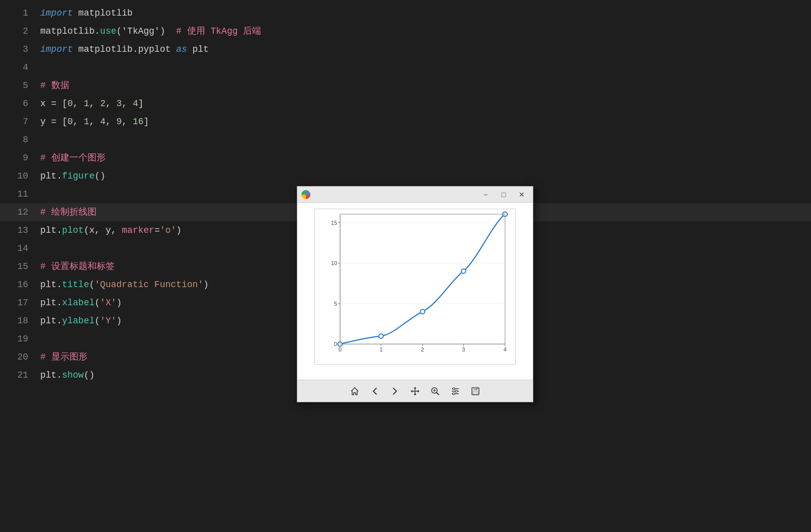 This screenshot has height=532, width=811. What do you see at coordinates (125, 49) in the screenshot?
I see `line-content: import matplotlib.pyplot as plt` at bounding box center [125, 49].